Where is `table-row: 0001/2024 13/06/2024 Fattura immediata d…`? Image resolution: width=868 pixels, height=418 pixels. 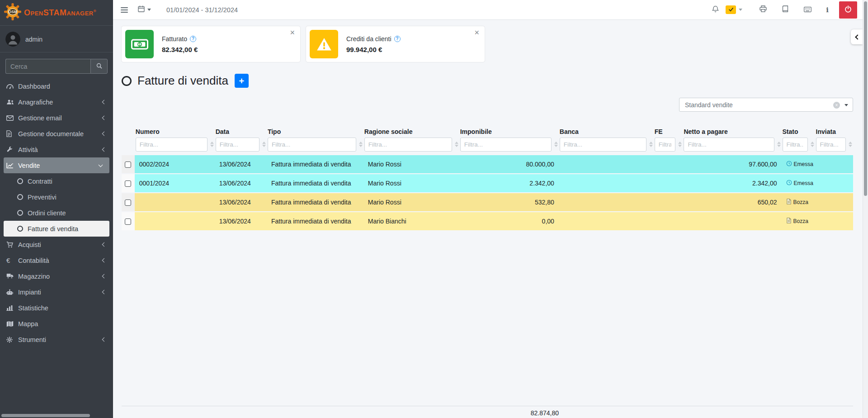
table-row: 0001/2024 13/06/2024 Fattura immediata d… is located at coordinates (487, 183).